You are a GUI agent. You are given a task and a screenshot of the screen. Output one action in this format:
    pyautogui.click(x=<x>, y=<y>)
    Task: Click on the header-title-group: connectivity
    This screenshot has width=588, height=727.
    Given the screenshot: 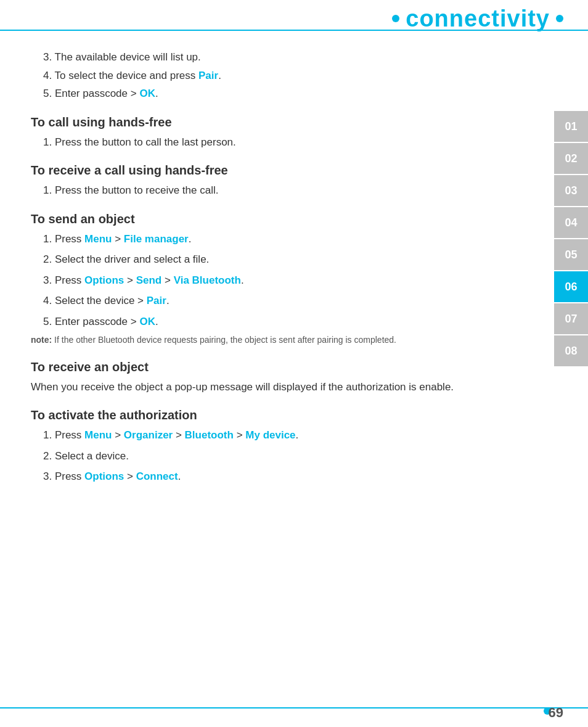 What is the action you would take?
    pyautogui.click(x=478, y=18)
    